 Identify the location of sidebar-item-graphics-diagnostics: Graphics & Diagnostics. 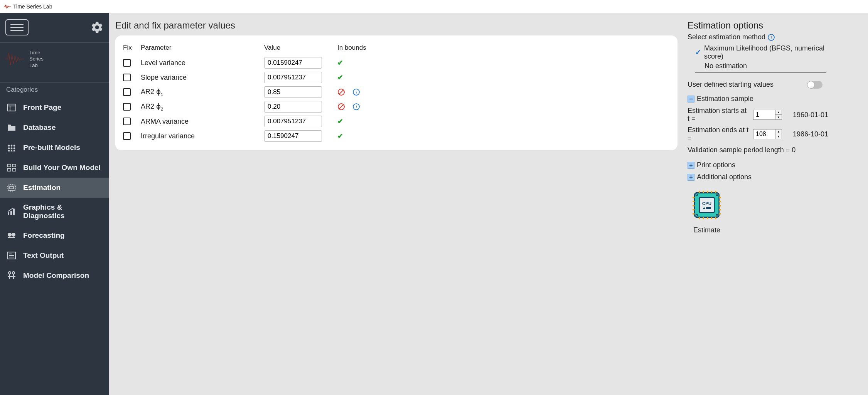
(55, 212).